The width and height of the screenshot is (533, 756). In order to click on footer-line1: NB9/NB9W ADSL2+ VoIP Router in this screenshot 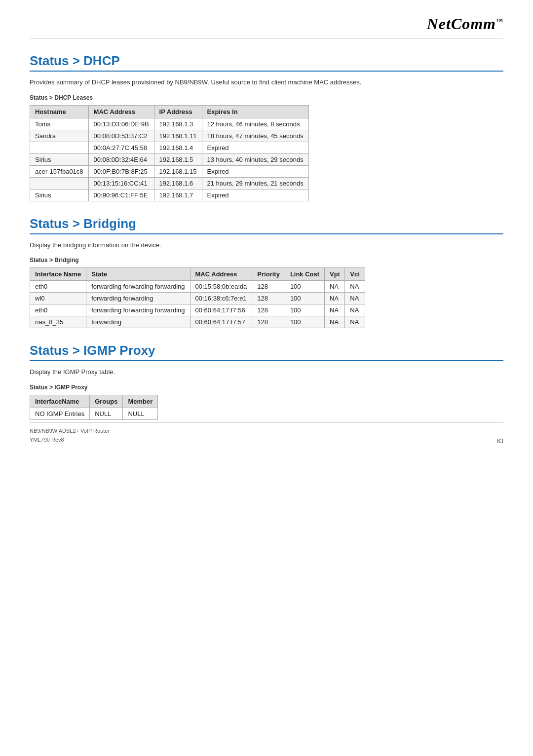, I will do `click(70, 431)`.